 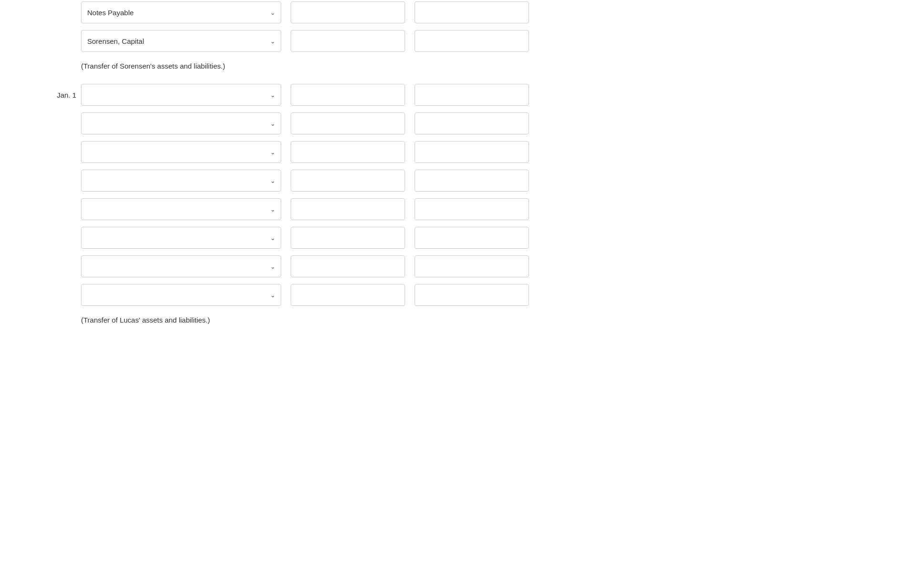 What do you see at coordinates (457, 295) in the screenshot?
I see `jan1-row-8: ⌄` at bounding box center [457, 295].